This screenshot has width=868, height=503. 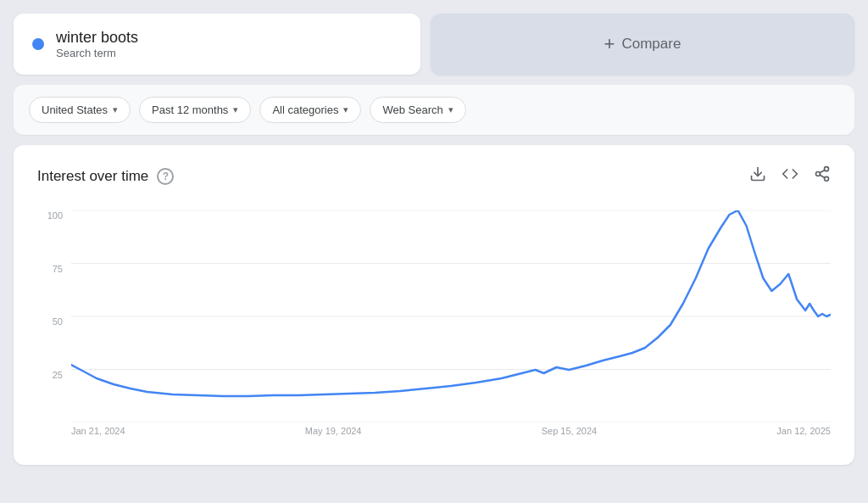 I want to click on filter-location: United States ▾, so click(x=80, y=110).